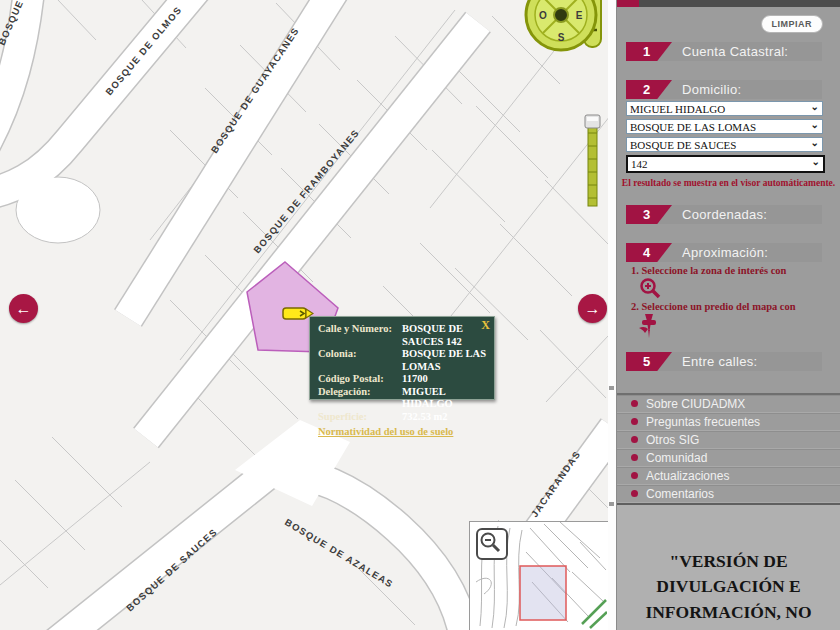 The height and width of the screenshot is (630, 840). What do you see at coordinates (724, 214) in the screenshot?
I see `section-coordenadas: 3 Coordenadas:` at bounding box center [724, 214].